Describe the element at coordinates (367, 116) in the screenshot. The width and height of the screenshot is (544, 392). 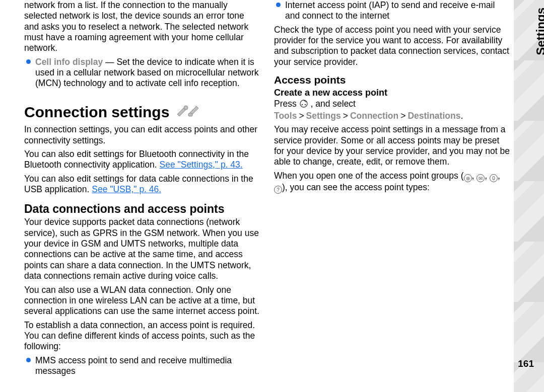
I see `menu-path: Tools>Settings>Connection>Destinations` at that location.